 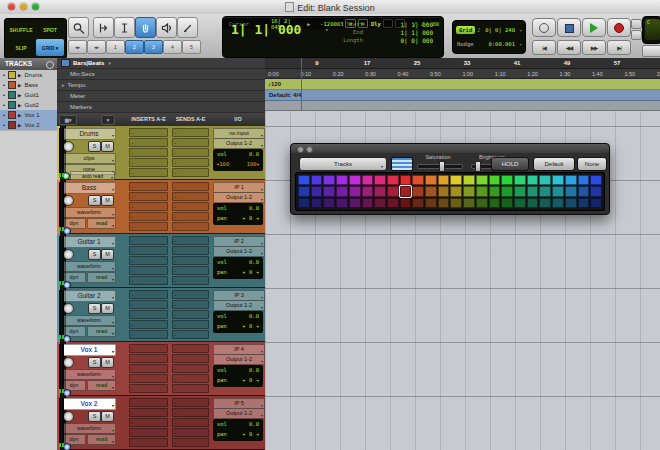 I want to click on edit-mode-slip: SLIP, so click(x=21, y=48).